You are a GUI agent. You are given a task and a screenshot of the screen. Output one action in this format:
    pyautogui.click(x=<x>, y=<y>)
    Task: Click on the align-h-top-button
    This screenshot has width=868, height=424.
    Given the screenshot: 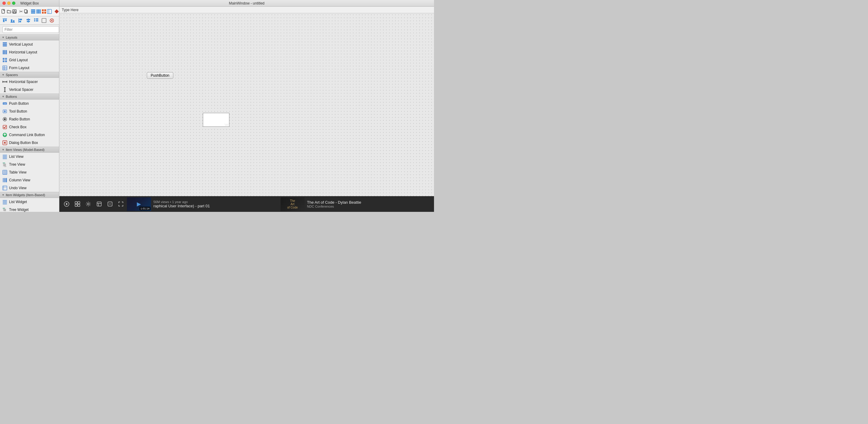 What is the action you would take?
    pyautogui.click(x=5, y=21)
    